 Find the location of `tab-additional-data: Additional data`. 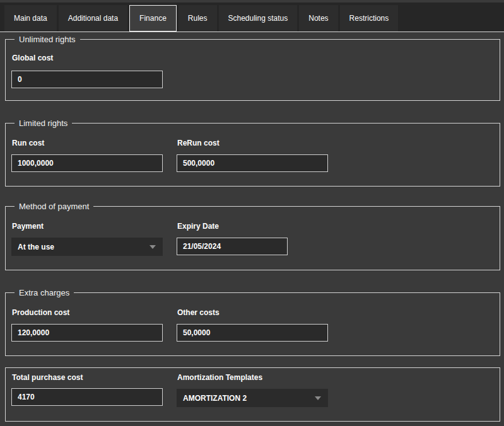

tab-additional-data: Additional data is located at coordinates (93, 18).